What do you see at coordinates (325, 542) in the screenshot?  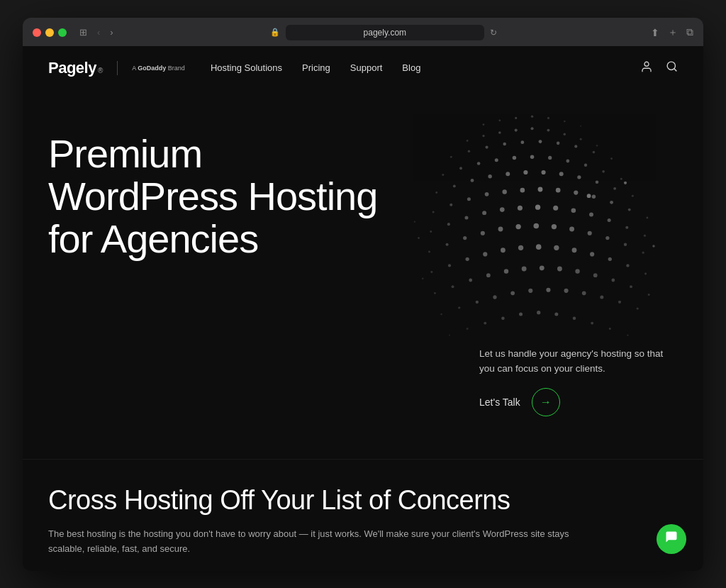 I see `cross-hosting-description: The best hosting is the hosting you don'…` at bounding box center [325, 542].